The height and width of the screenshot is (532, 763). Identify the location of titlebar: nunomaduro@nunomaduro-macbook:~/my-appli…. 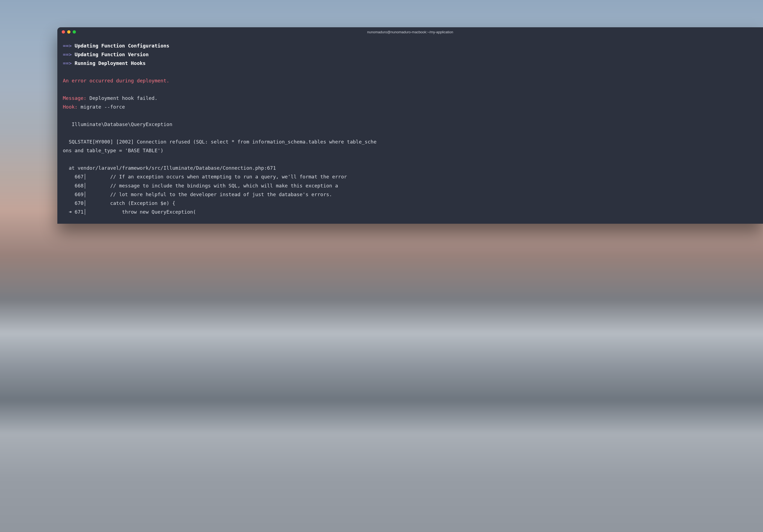
(410, 32).